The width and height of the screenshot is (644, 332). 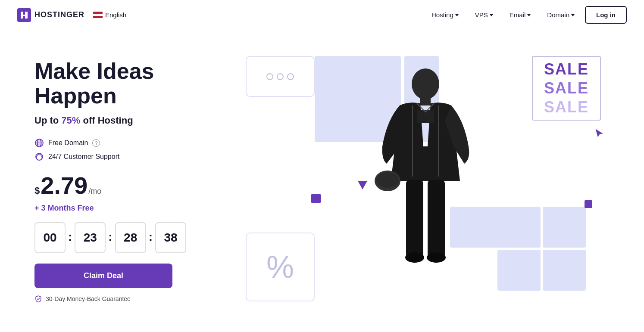 I want to click on hero-subtitle: Up to 75% off Hosting, so click(x=138, y=121).